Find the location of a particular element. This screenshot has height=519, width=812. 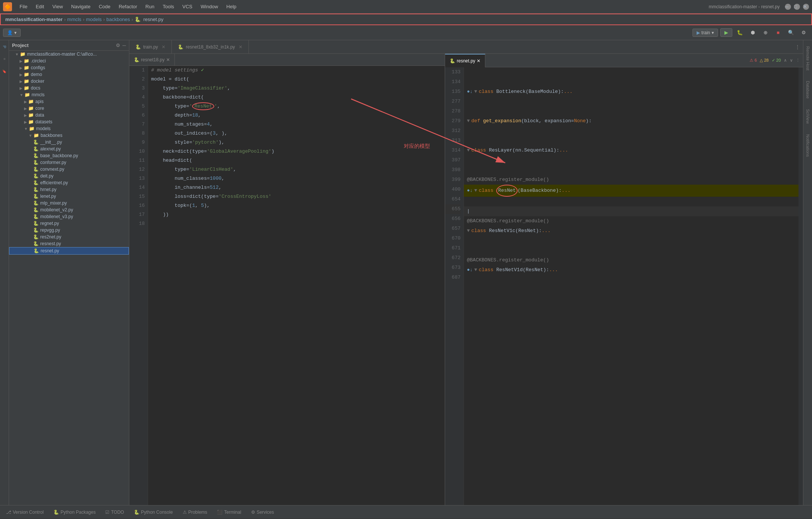

tree-apis: ▶ 📁 apis is located at coordinates (69, 102).